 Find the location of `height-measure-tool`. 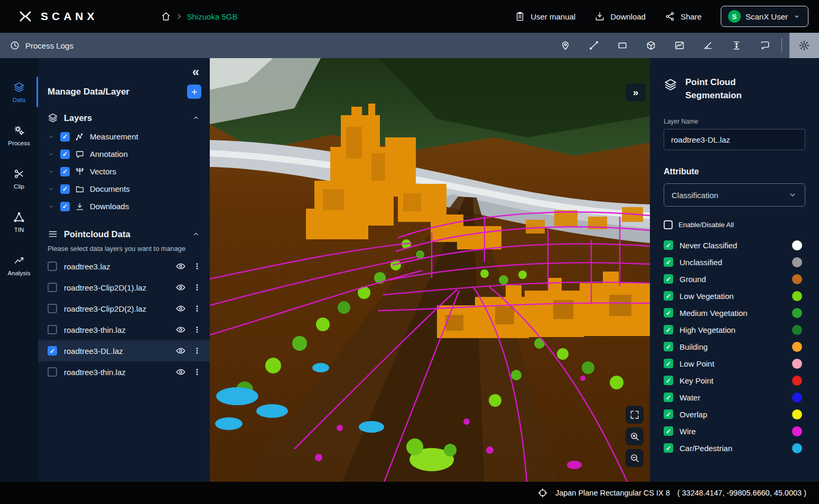

height-measure-tool is located at coordinates (737, 45).